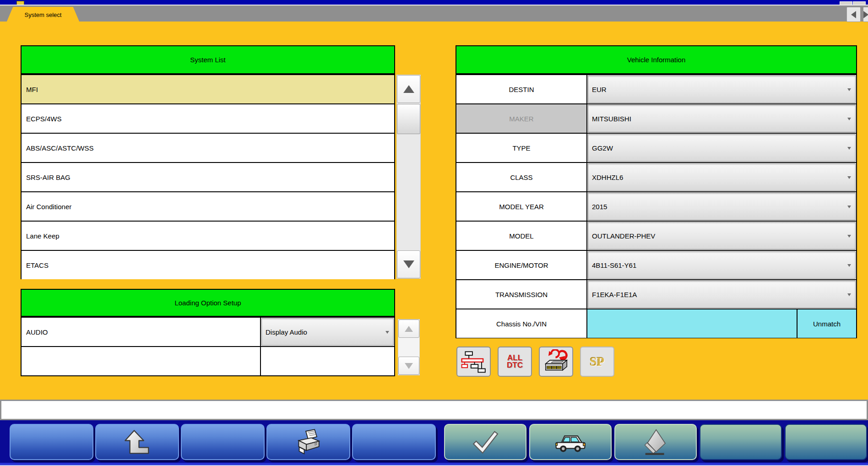 The height and width of the screenshot is (466, 868). Describe the element at coordinates (328, 332) in the screenshot. I see `audio-dropdown: Display Audio` at that location.